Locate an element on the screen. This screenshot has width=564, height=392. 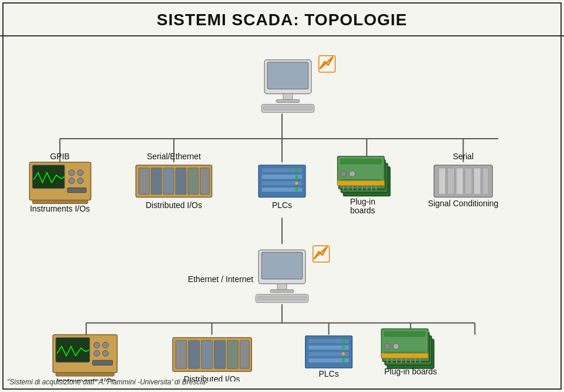
serial-label: Serial is located at coordinates (464, 156).